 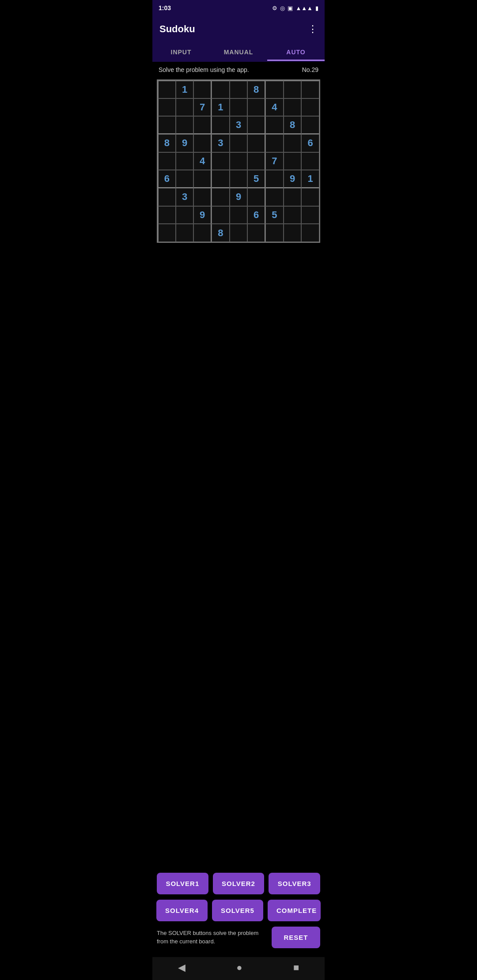 I want to click on cell-4-2: 4, so click(x=202, y=162).